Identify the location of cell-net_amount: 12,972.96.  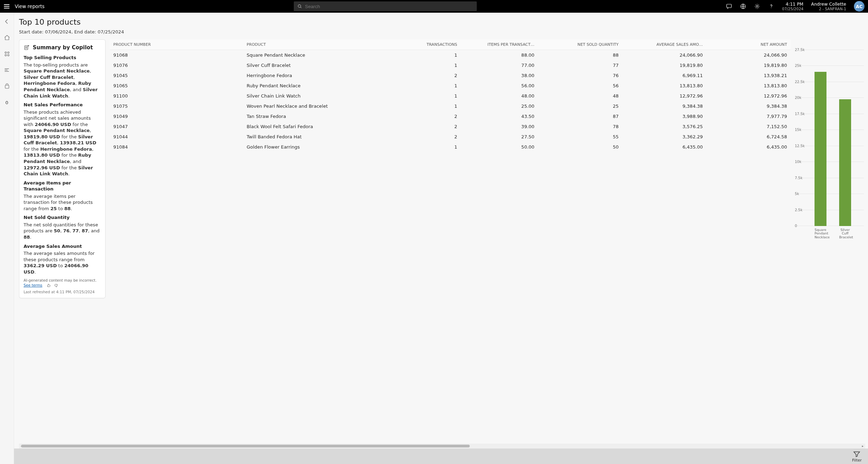
(749, 96).